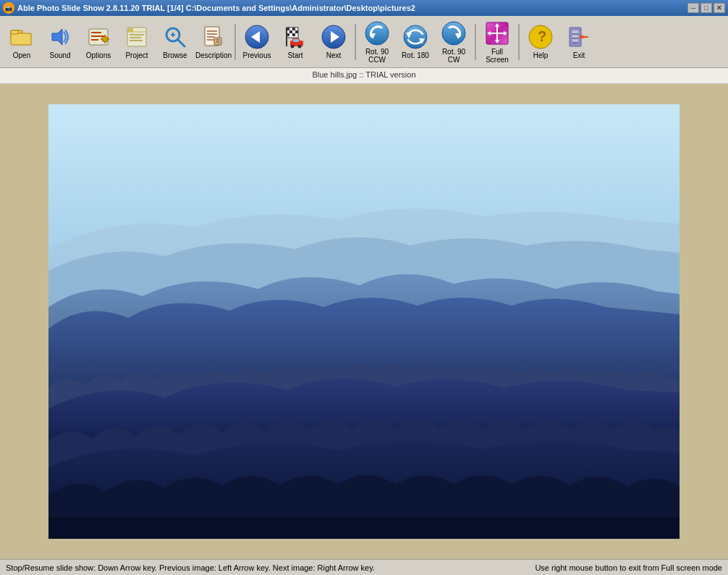 The height and width of the screenshot is (575, 728). What do you see at coordinates (541, 37) in the screenshot?
I see `help-icon: ?` at bounding box center [541, 37].